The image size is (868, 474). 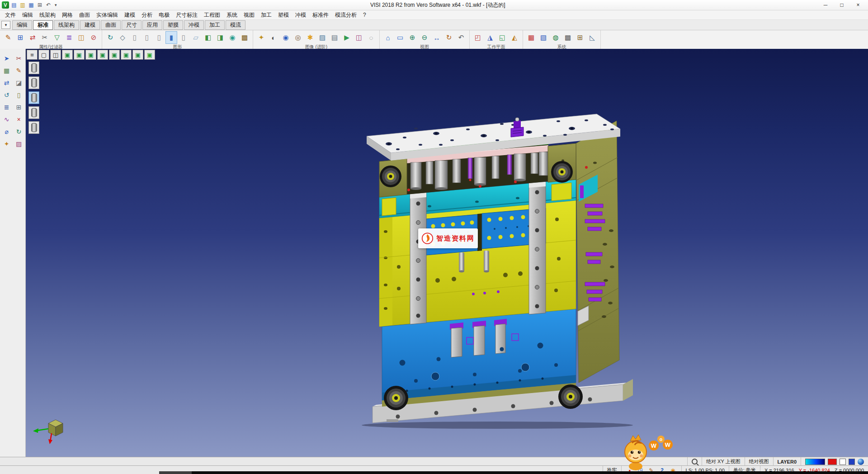 What do you see at coordinates (33, 38) in the screenshot?
I see `swap-filter-icon: ⇄` at bounding box center [33, 38].